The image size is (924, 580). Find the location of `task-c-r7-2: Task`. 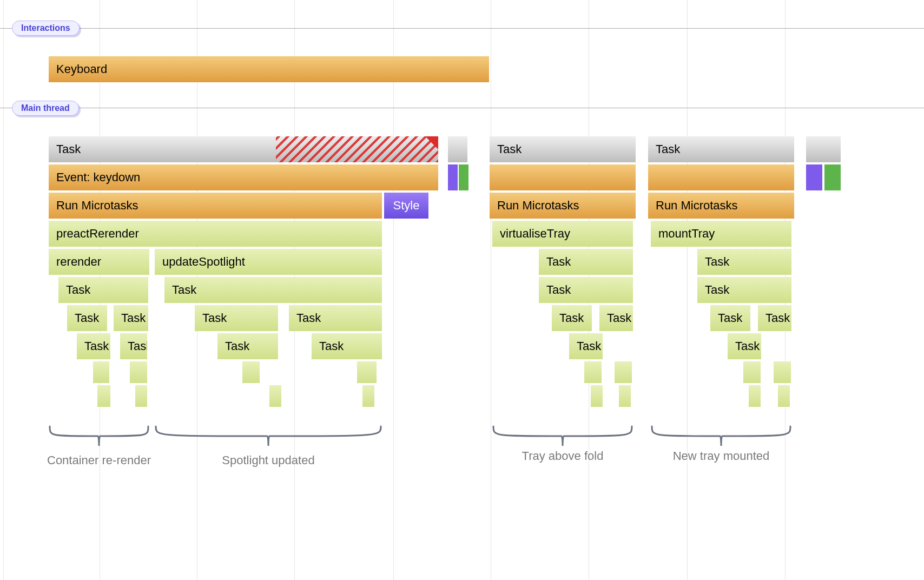

task-c-r7-2: Task is located at coordinates (775, 318).